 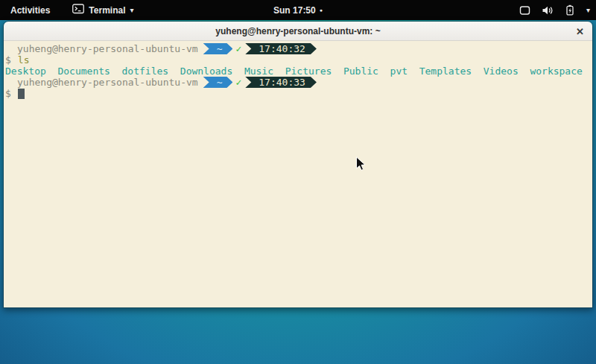 What do you see at coordinates (298, 94) in the screenshot?
I see `current-input-line: $` at bounding box center [298, 94].